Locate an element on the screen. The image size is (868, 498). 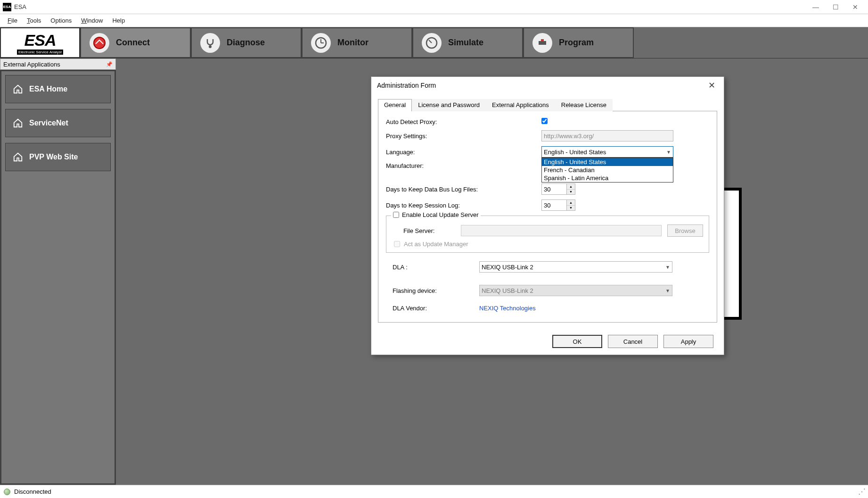
program-icon is located at coordinates (542, 43).